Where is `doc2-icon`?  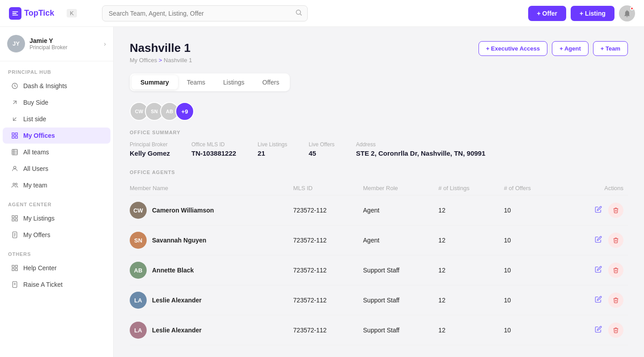 doc2-icon is located at coordinates (15, 285).